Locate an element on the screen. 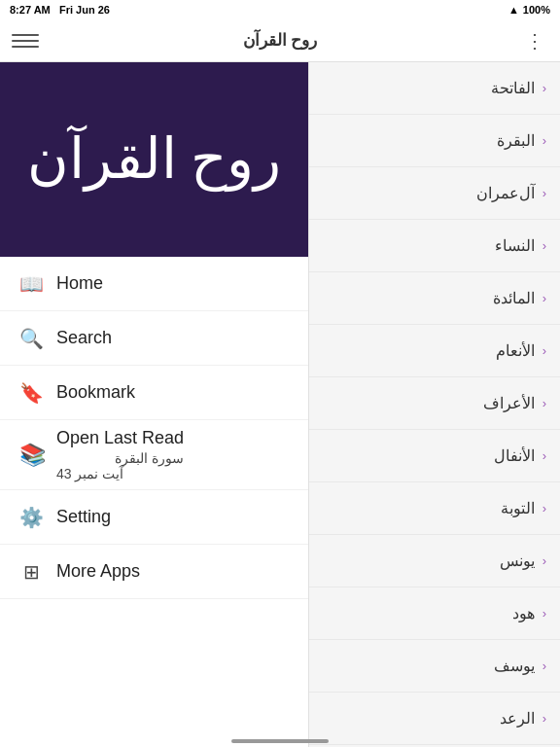  surah-item: الفاتحة › is located at coordinates (435, 89).